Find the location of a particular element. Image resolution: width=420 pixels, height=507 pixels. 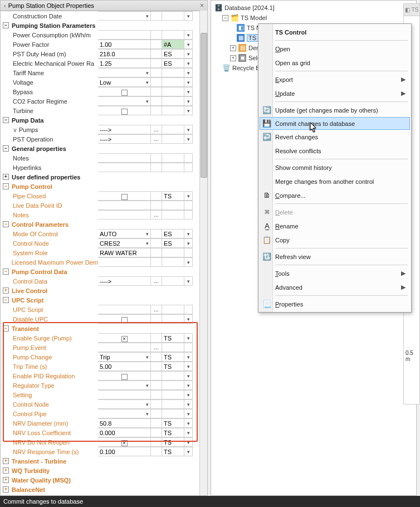

property-value-cell: Trip ▾ is located at coordinates (125, 357).